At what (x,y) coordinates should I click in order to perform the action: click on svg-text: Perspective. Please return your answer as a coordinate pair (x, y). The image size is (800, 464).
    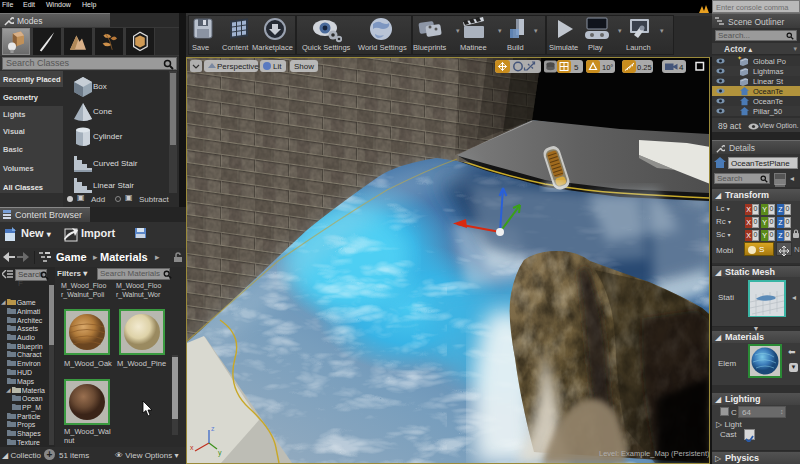
    Looking at the image, I should click on (238, 66).